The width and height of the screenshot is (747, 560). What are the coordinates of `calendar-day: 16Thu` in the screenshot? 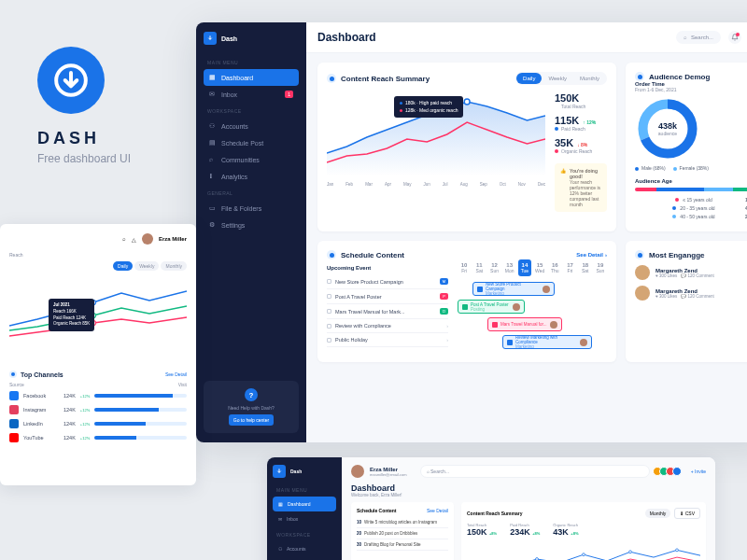 It's located at (555, 268).